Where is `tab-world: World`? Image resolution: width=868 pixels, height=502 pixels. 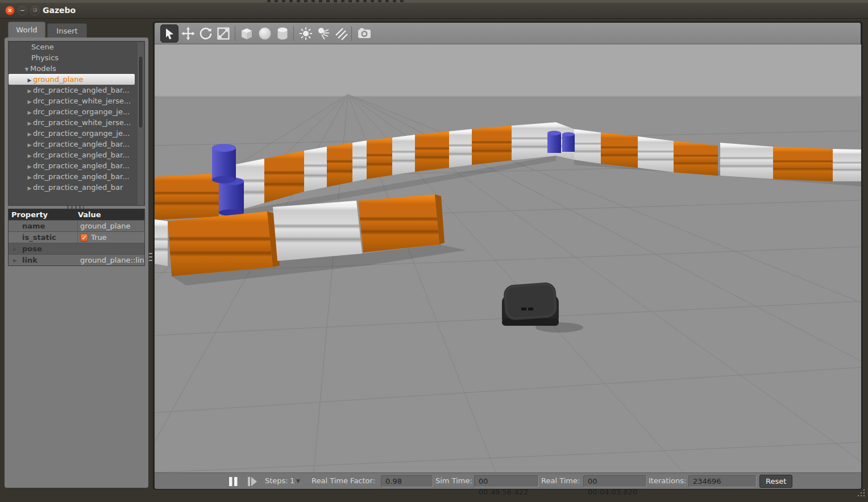 tab-world: World is located at coordinates (27, 30).